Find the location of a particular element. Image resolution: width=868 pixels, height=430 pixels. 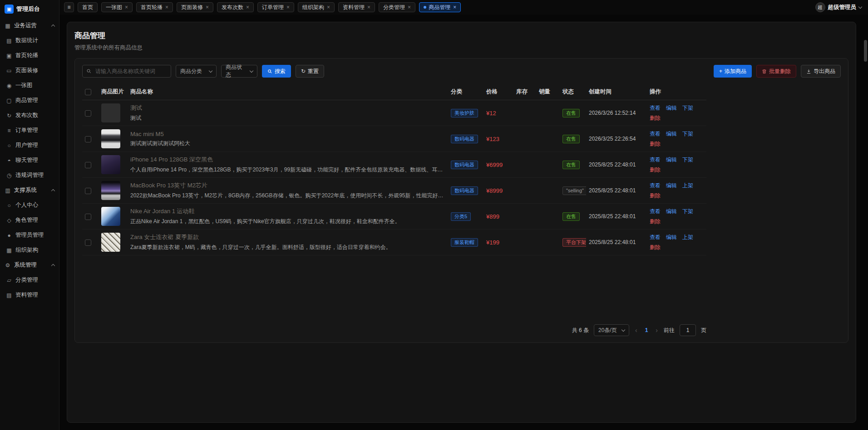

user-menu: 超 超级管理员 is located at coordinates (839, 7).